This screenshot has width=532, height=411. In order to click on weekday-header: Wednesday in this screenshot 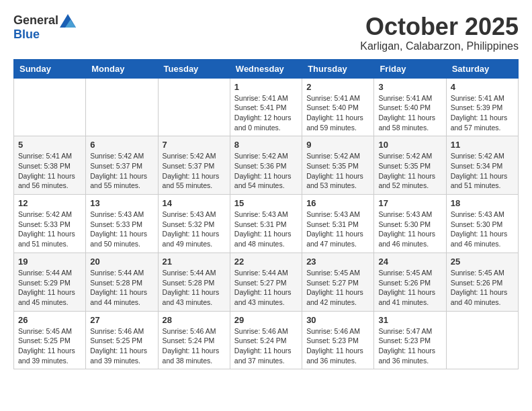, I will do `click(266, 68)`.